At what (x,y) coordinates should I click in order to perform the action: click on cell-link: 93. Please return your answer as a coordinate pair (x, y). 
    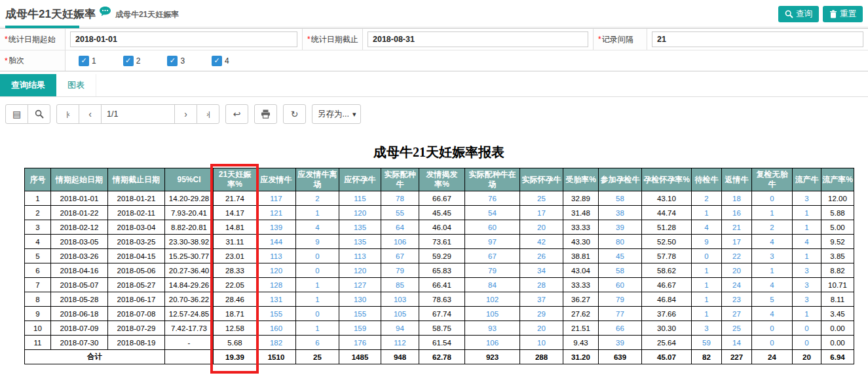
    Looking at the image, I should click on (493, 328).